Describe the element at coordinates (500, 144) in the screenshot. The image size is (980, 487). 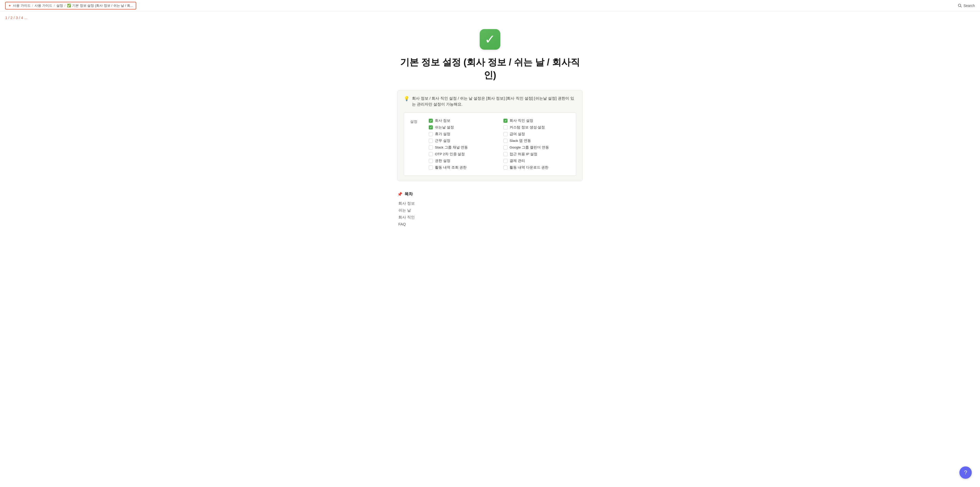
I see `settings-checkboxes: 회사 정보회사 직인 설정쉬는날 설정커스텀 정보 생성·설정휴가 설정급여 설…` at that location.